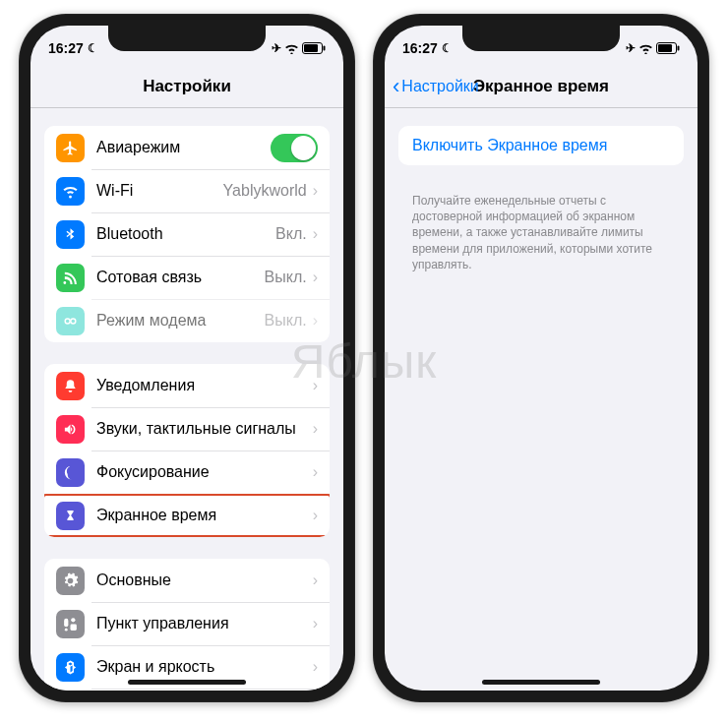  I want to click on focus-icon, so click(71, 472).